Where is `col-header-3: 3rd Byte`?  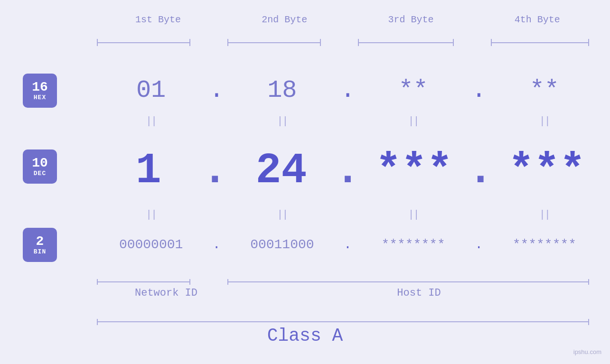
col-header-3: 3rd Byte is located at coordinates (411, 20).